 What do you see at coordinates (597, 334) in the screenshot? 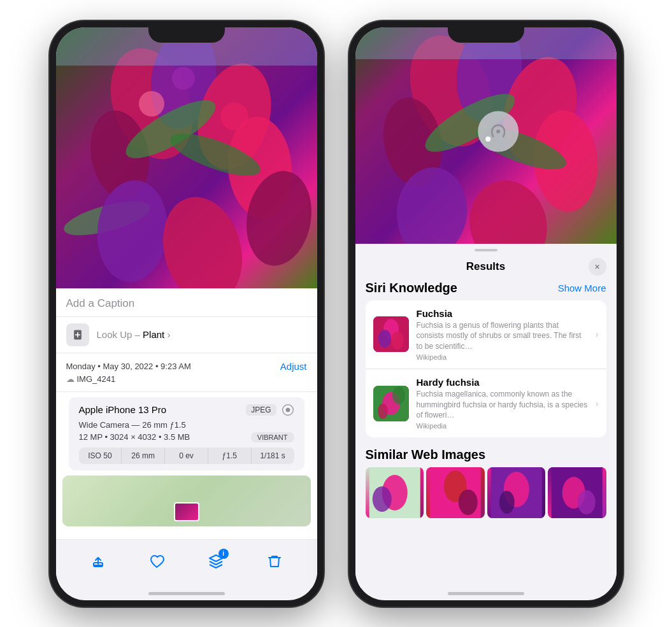
I see `chevron-icon-0: ›` at bounding box center [597, 334].